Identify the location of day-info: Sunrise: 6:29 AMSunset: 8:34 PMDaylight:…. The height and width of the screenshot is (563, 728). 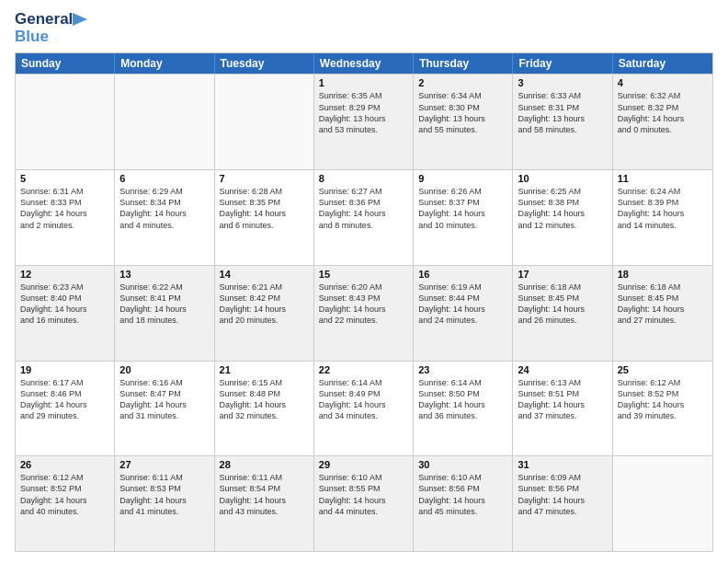
(164, 208).